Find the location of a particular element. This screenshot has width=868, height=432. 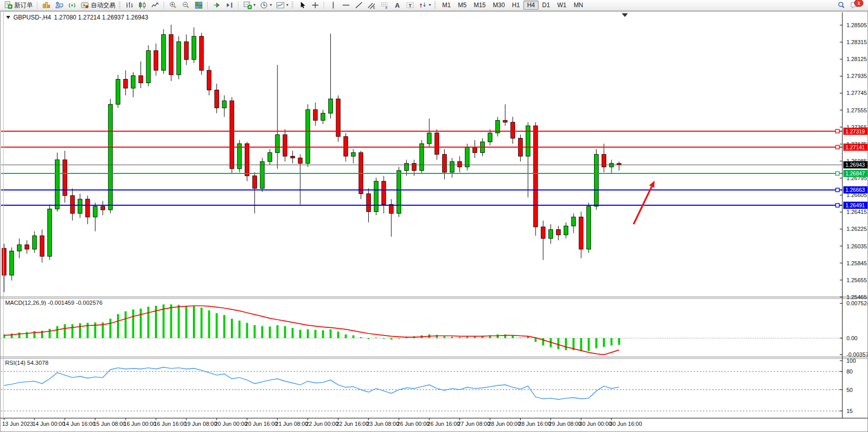

collapse-arrow-icon is located at coordinates (8, 17).